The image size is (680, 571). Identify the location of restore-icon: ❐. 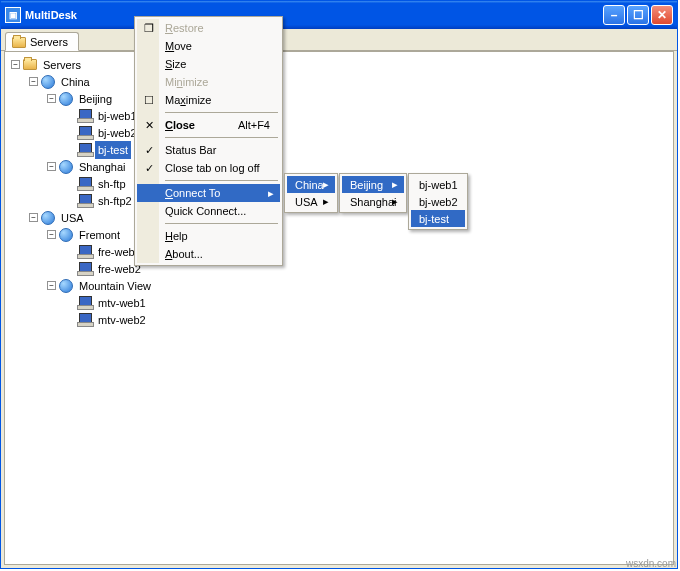
(149, 28).